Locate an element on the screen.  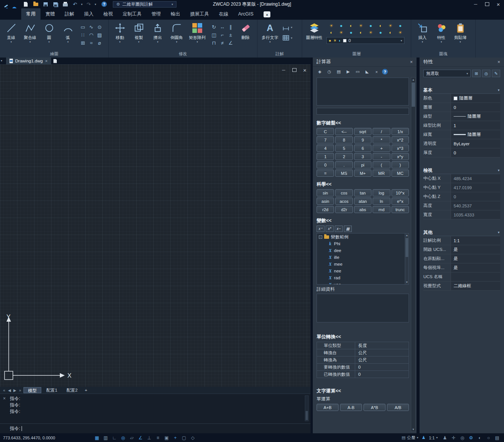
panel-label-modify: 修改 is located at coordinates (183, 54).